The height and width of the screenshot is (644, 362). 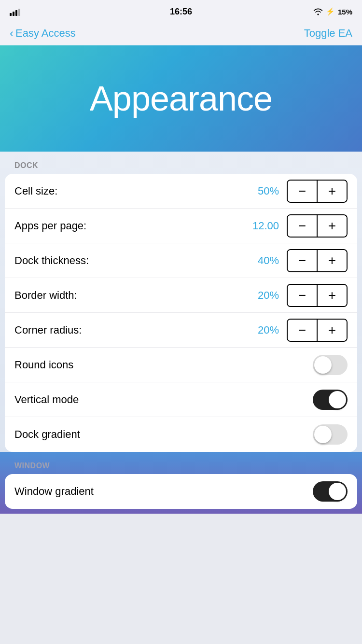 I want to click on nav-bar: ‹ Easy Access Toggle EA, so click(x=181, y=33).